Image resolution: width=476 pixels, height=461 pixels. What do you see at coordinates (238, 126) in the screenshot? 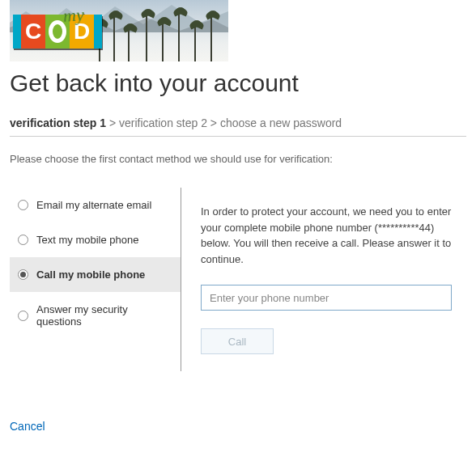
I see `breadcrumb: verification step 1 > verification step …` at bounding box center [238, 126].